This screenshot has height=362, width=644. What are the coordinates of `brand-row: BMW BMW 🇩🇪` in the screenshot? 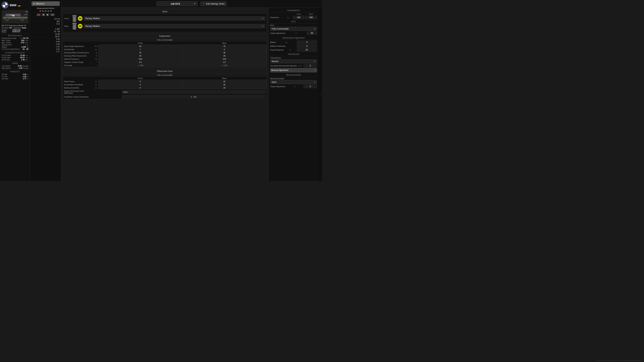 It's located at (15, 5).